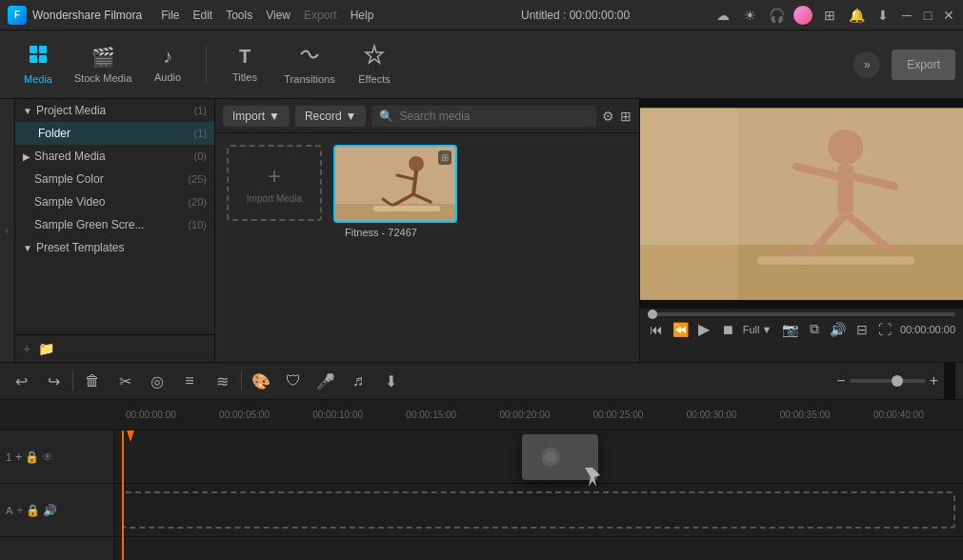  I want to click on expand-toolbar-button: », so click(867, 65).